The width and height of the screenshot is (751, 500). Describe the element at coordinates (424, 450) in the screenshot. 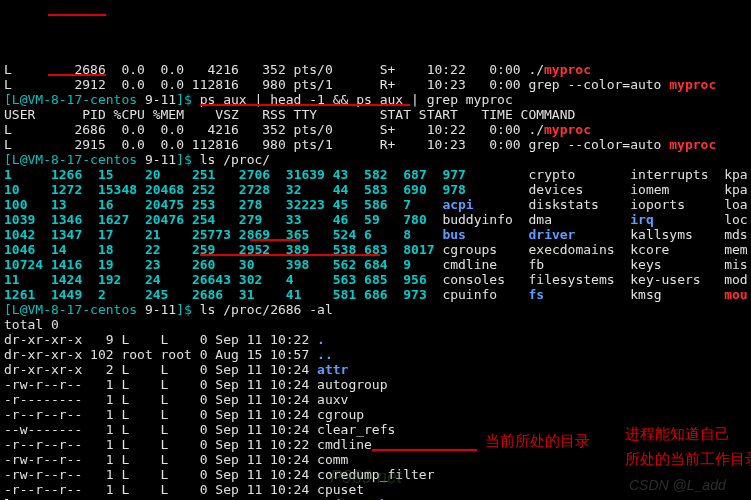

I see `underline-cwd-target` at that location.